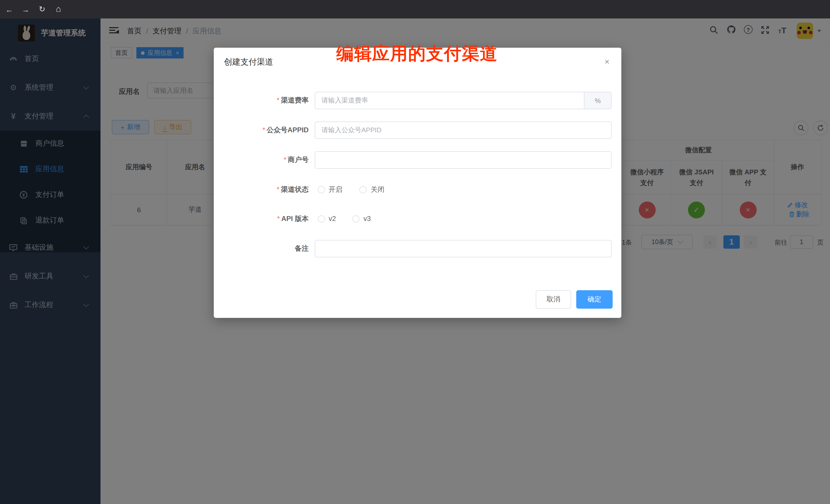 The width and height of the screenshot is (830, 504). What do you see at coordinates (356, 219) in the screenshot?
I see `radio-v3` at bounding box center [356, 219].